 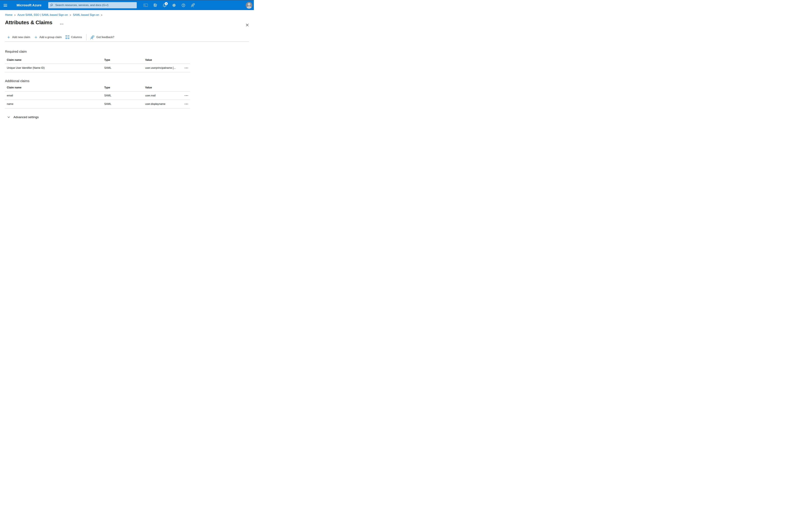 I want to click on feedback-button, so click(x=193, y=5).